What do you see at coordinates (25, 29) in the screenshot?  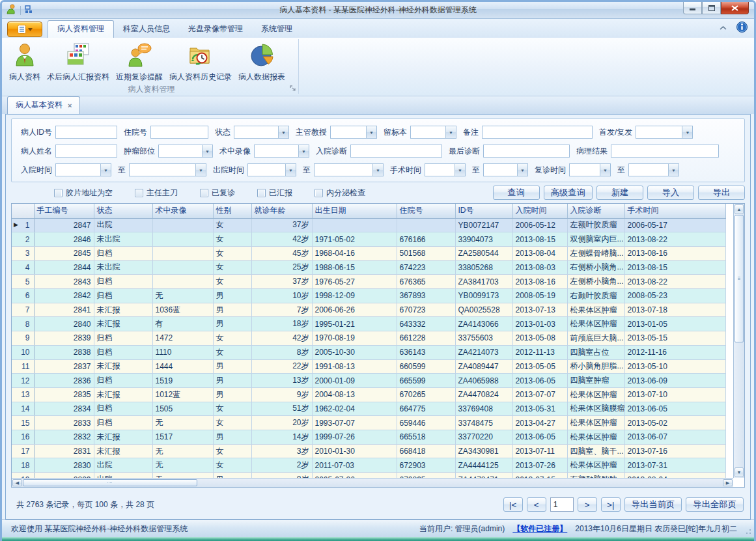 I see `app-menu-button` at bounding box center [25, 29].